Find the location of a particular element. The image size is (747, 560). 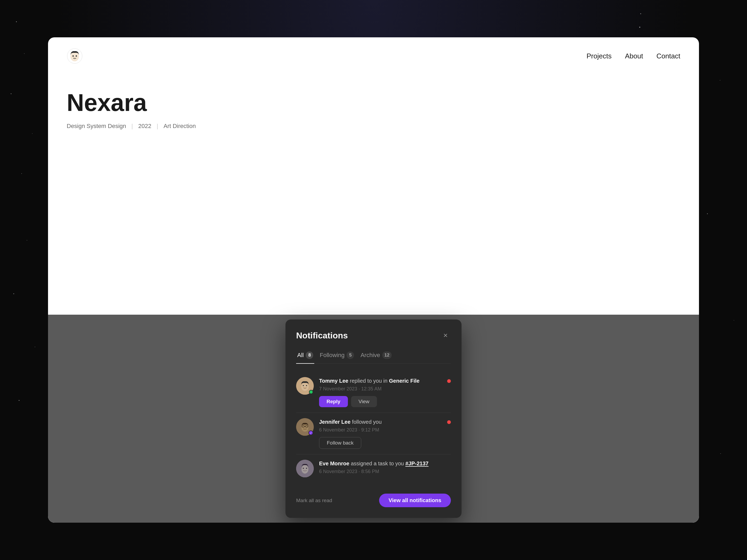

notification-action: assigned a task to you is located at coordinates (378, 463).